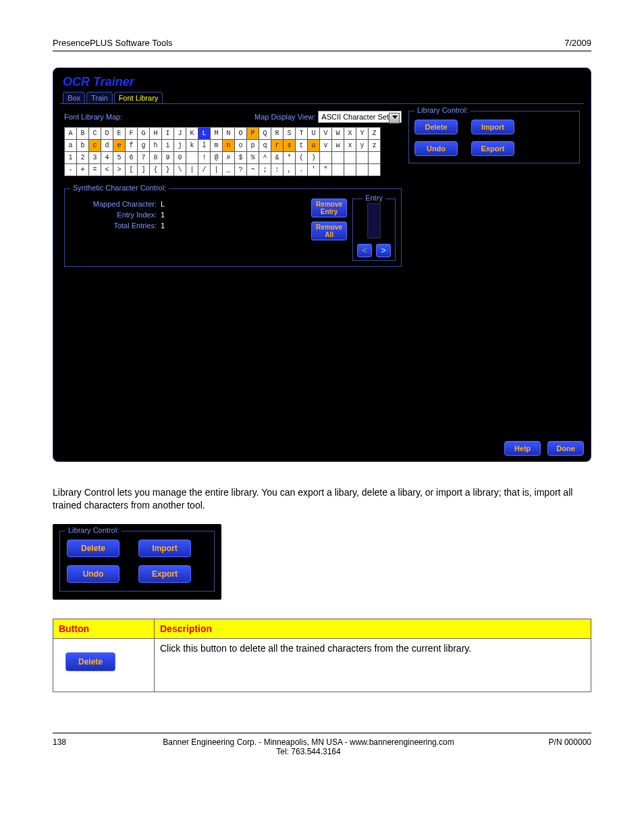 Image resolution: width=644 pixels, height=834 pixels. What do you see at coordinates (314, 170) in the screenshot?
I see `char-cell: '` at bounding box center [314, 170].